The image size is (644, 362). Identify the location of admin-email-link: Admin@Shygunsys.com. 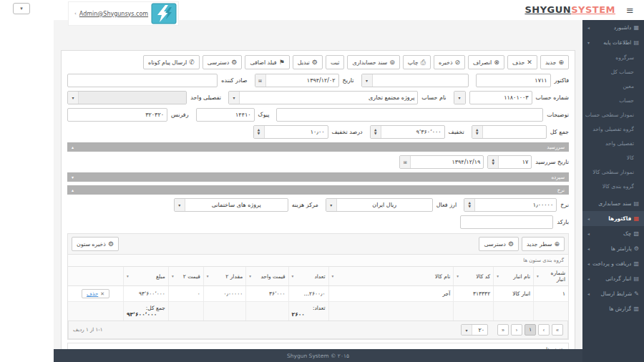
(114, 14).